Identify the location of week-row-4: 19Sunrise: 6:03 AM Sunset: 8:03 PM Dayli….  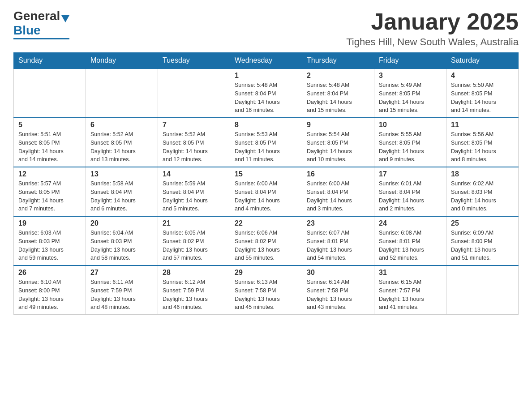
(266, 241).